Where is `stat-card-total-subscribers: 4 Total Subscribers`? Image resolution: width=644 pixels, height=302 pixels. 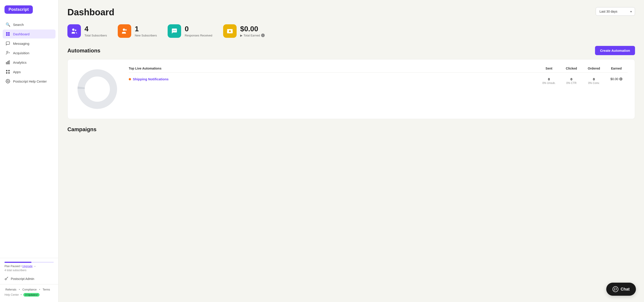
stat-card-total-subscribers: 4 Total Subscribers is located at coordinates (87, 31).